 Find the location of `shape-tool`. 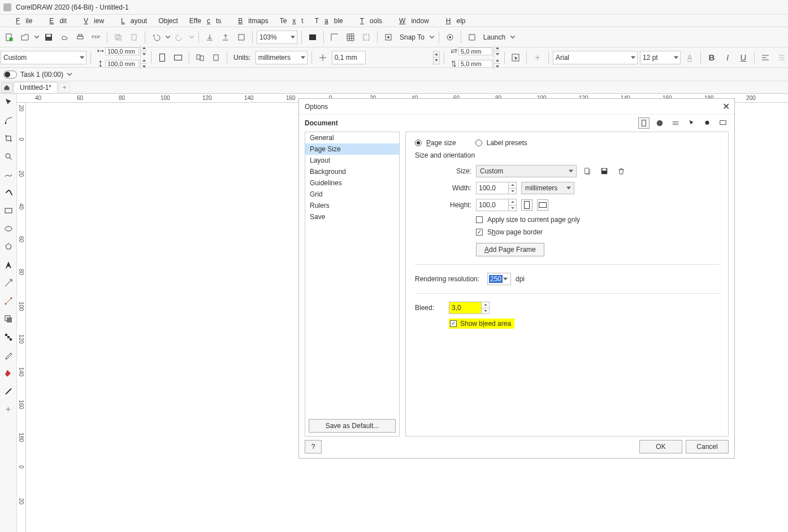

shape-tool is located at coordinates (8, 120).